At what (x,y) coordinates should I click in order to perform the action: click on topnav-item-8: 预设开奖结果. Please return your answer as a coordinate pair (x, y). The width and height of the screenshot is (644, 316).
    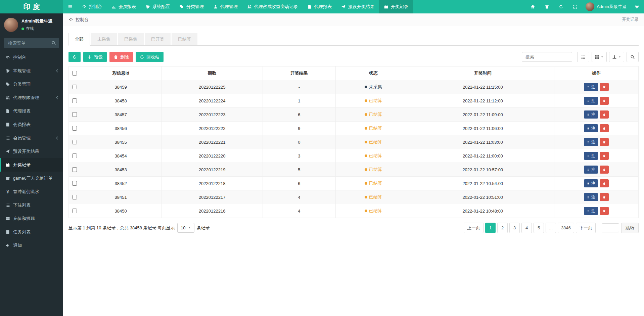
    Looking at the image, I should click on (358, 7).